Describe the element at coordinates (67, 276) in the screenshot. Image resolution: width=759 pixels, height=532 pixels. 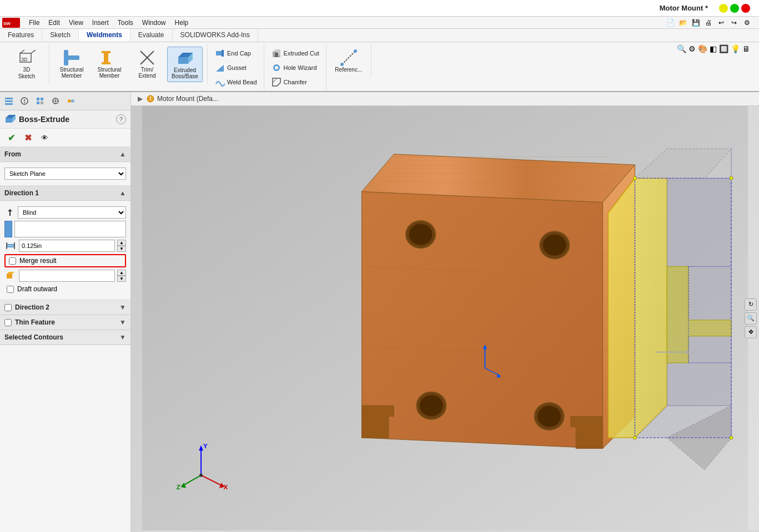
I see `draft-value-input` at that location.